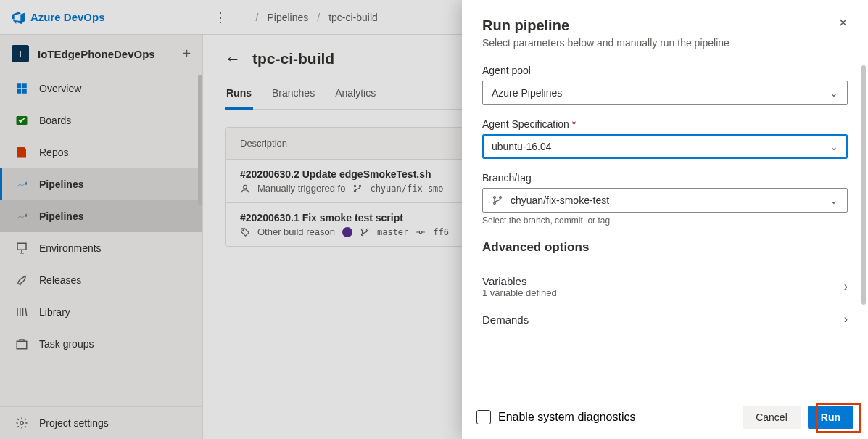  What do you see at coordinates (302, 189) in the screenshot?
I see `run-trigger: Manually triggered fo` at bounding box center [302, 189].